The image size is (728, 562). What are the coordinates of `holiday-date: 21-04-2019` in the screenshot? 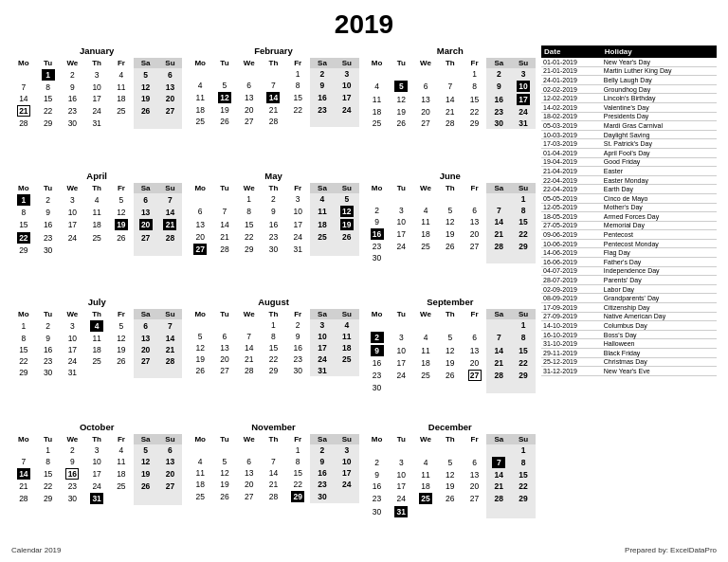 It's located at (572, 172).